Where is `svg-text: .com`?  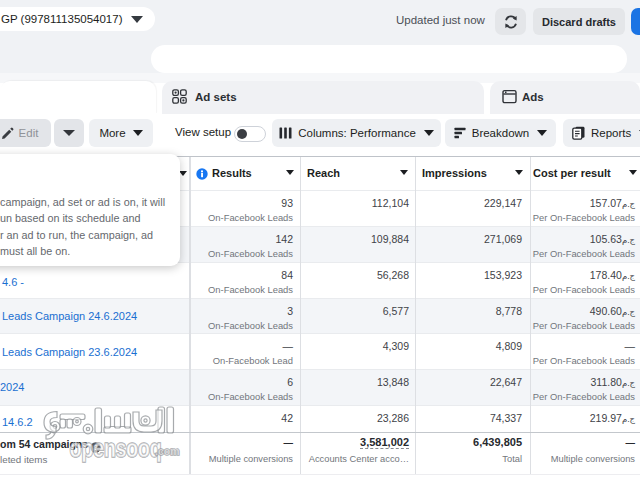 svg-text: .com is located at coordinates (168, 451).